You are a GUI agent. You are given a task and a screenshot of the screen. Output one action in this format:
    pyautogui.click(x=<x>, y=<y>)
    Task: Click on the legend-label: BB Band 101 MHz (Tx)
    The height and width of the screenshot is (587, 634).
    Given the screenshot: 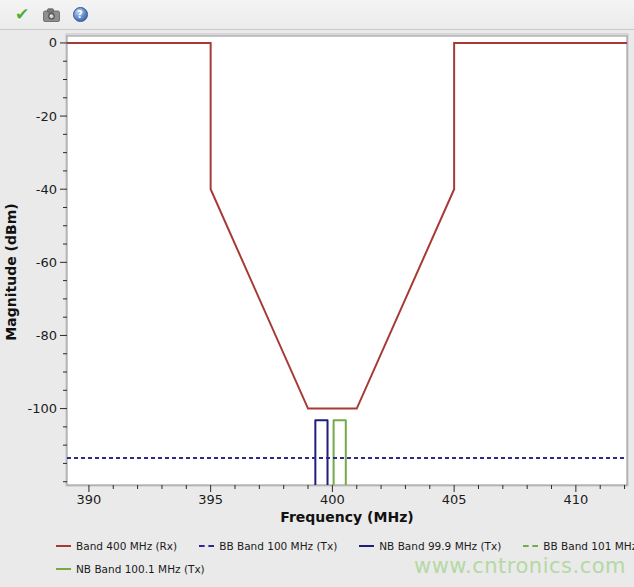 What is the action you would take?
    pyautogui.click(x=588, y=546)
    